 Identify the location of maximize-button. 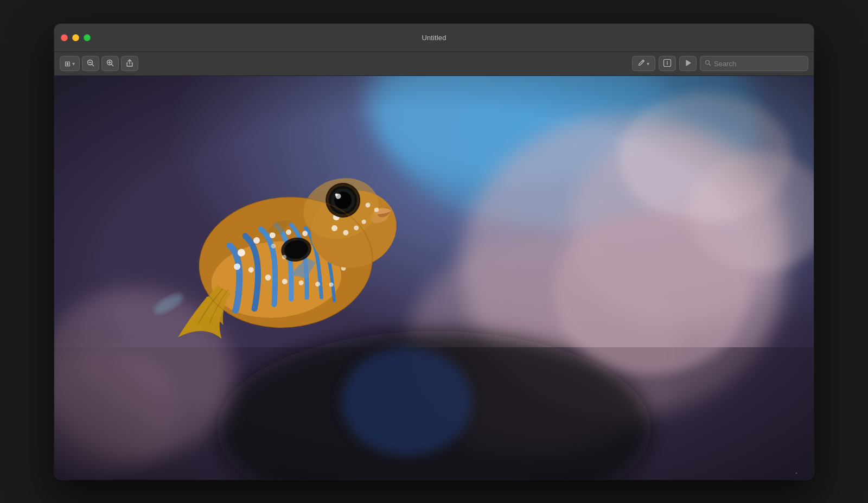
(87, 38).